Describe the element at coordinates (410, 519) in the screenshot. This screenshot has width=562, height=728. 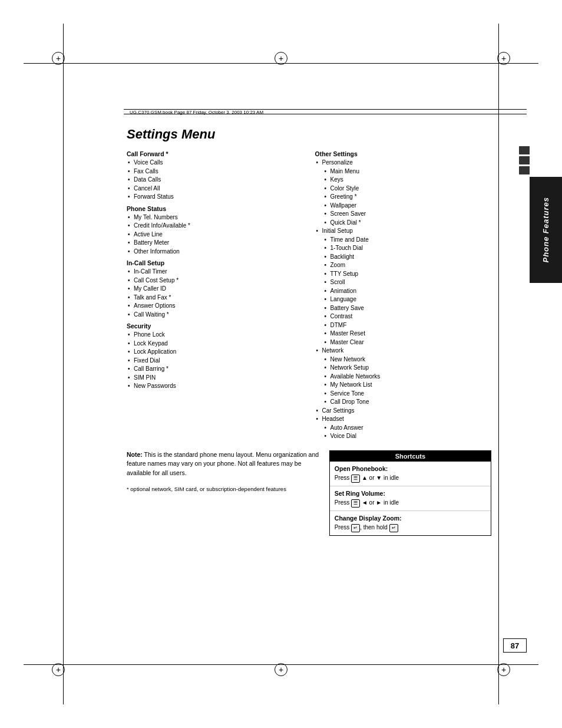
I see `shortcut-zoom-label: Change Display Zoom:` at that location.